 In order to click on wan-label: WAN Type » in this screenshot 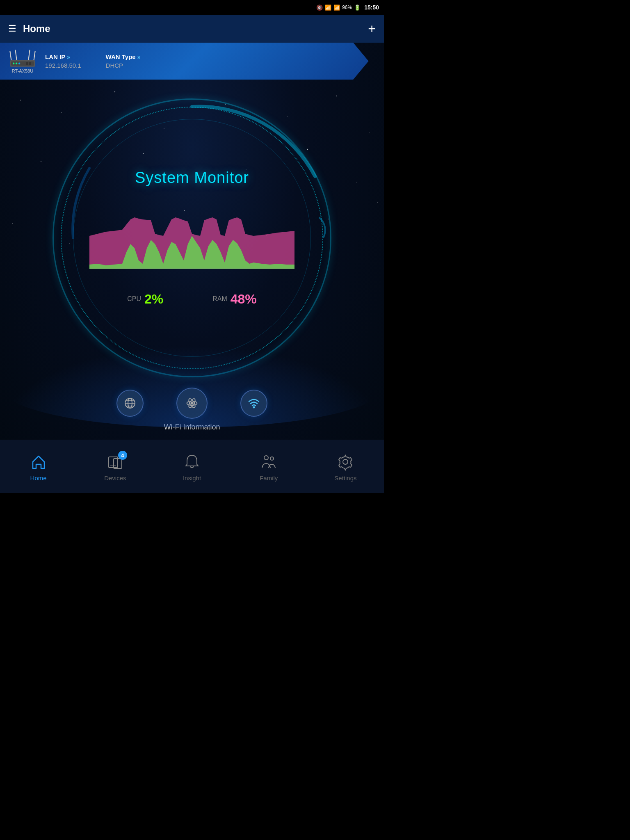, I will do `click(123, 57)`.